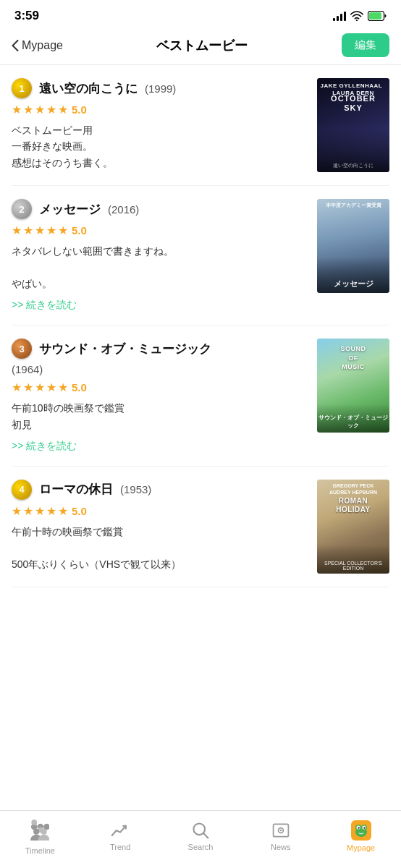 This screenshot has height=868, width=401. What do you see at coordinates (160, 146) in the screenshot?
I see `movie-review-1: ベストムービー用一番好きな映画。感想はそのうち書く。` at bounding box center [160, 146].